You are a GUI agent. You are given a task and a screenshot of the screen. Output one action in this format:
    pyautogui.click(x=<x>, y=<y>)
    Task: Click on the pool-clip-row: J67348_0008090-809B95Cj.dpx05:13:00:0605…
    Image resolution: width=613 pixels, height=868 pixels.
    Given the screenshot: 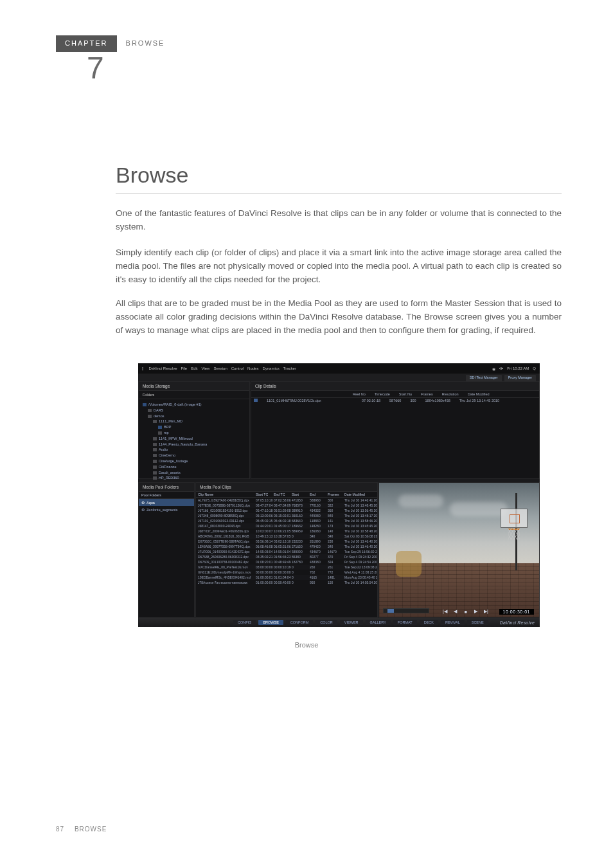 What is the action you would take?
    pyautogui.click(x=287, y=516)
    